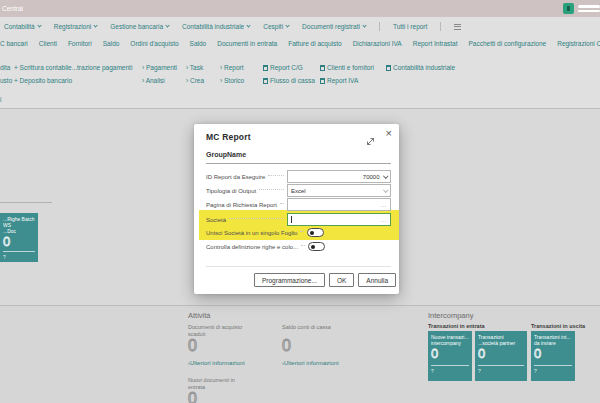 This screenshot has width=600, height=403. I want to click on nav-ordini-acquisto: Ordini d'acquisto, so click(154, 44).